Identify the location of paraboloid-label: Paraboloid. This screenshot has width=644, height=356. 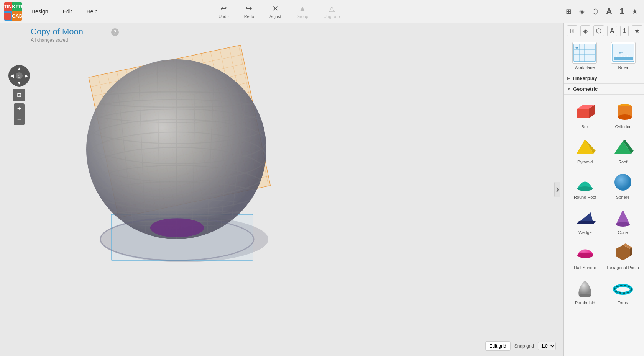
(585, 303).